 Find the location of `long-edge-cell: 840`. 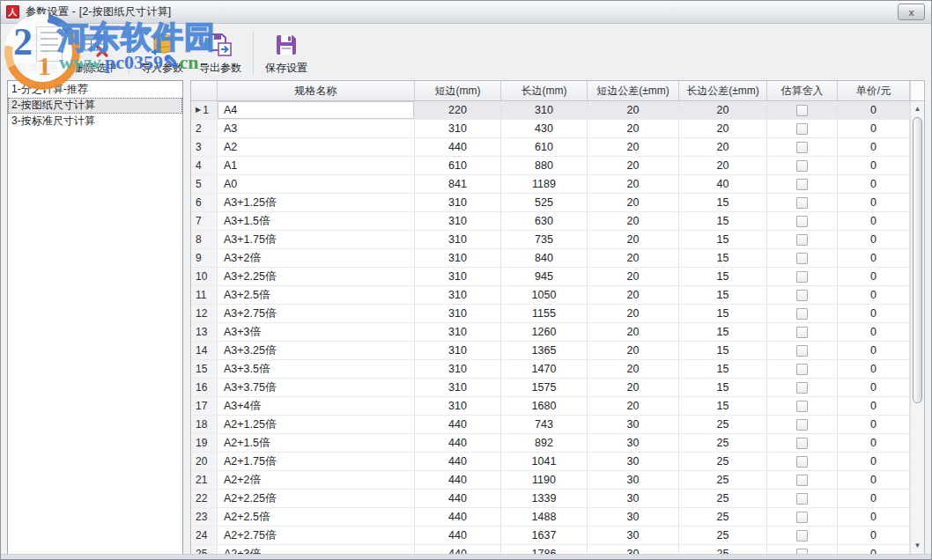

long-edge-cell: 840 is located at coordinates (544, 259).